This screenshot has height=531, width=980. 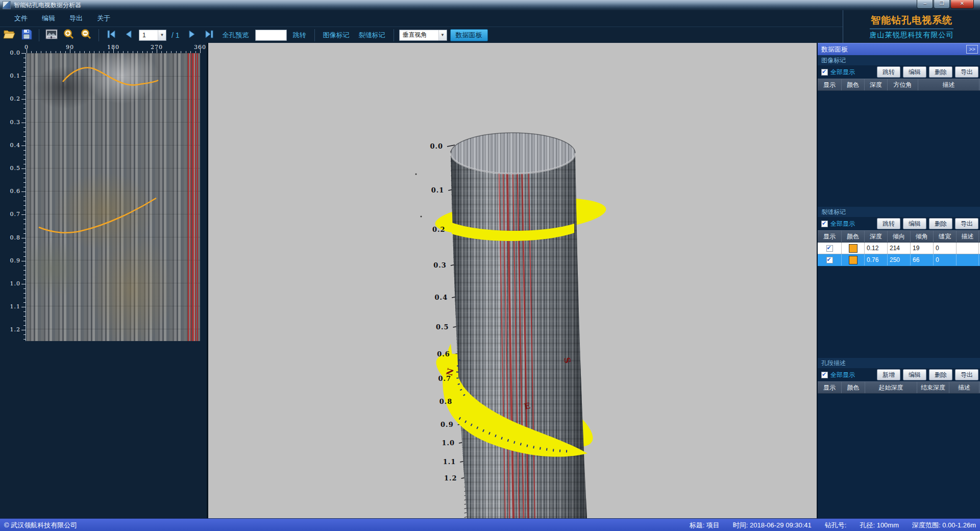 What do you see at coordinates (104, 18) in the screenshot?
I see `menu-item-3: 关于` at bounding box center [104, 18].